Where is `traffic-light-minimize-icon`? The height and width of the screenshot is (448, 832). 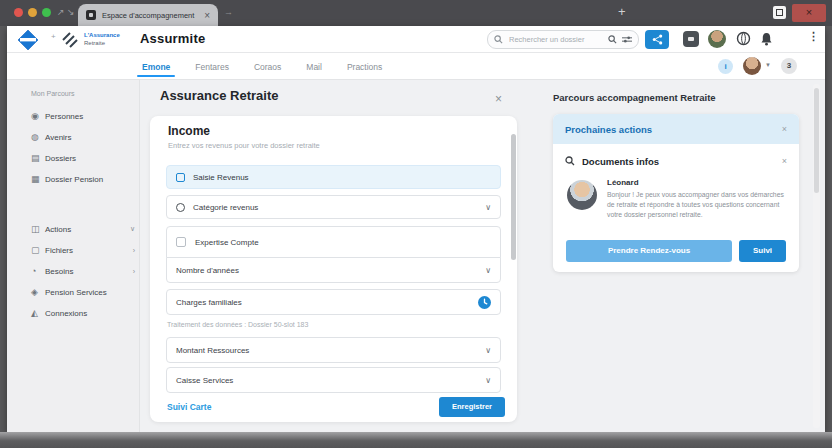 traffic-light-minimize-icon is located at coordinates (32, 12).